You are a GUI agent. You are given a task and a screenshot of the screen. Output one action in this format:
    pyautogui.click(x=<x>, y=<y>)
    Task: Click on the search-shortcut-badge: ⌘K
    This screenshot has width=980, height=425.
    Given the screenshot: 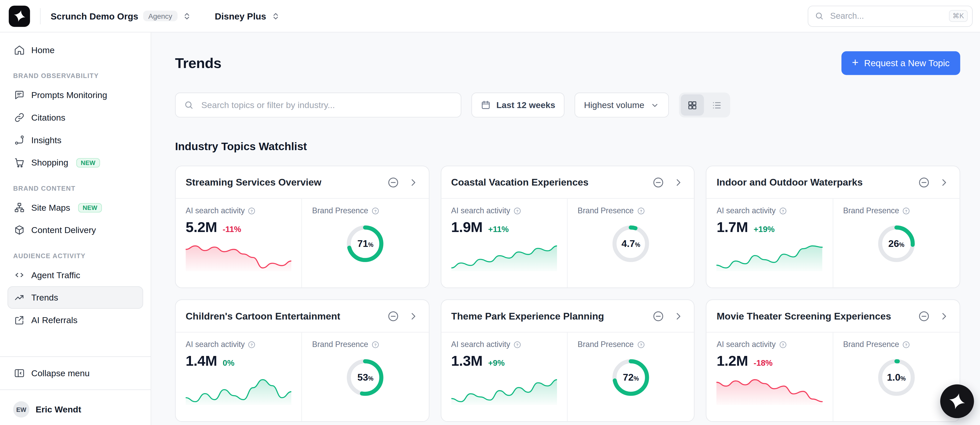 What is the action you would take?
    pyautogui.click(x=958, y=16)
    